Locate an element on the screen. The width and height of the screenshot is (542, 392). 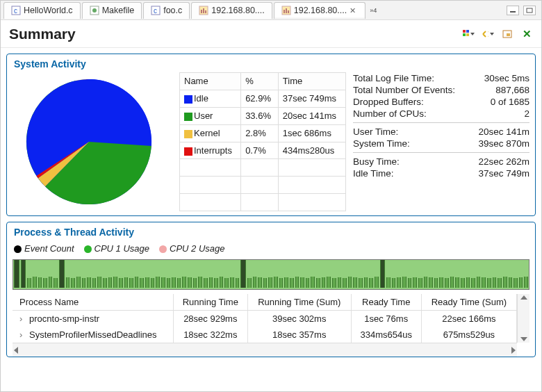
legend-header-time: Time is located at coordinates (311, 82).